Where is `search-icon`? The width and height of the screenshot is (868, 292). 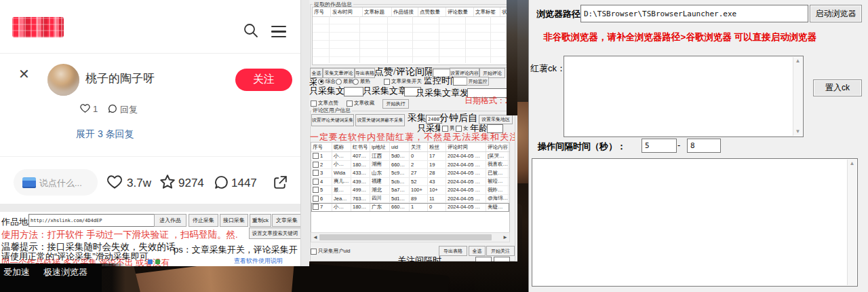 search-icon is located at coordinates (251, 31).